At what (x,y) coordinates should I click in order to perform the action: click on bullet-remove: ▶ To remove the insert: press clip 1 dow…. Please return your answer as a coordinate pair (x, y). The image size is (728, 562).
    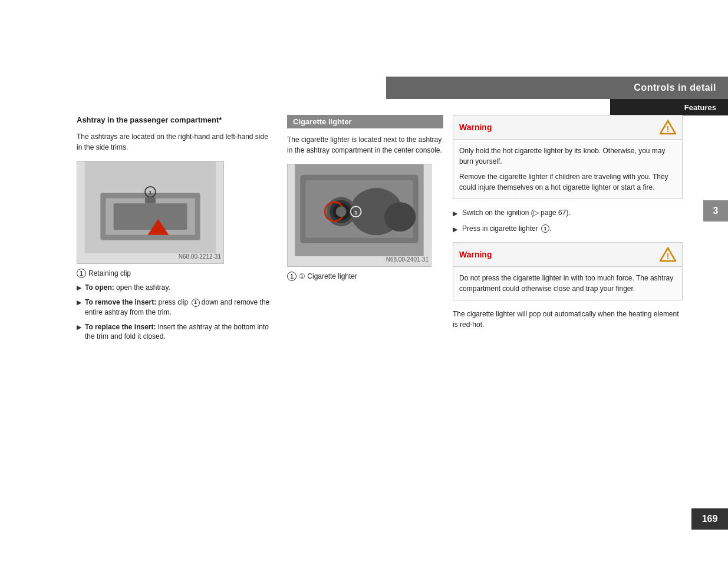
    Looking at the image, I should click on (174, 308).